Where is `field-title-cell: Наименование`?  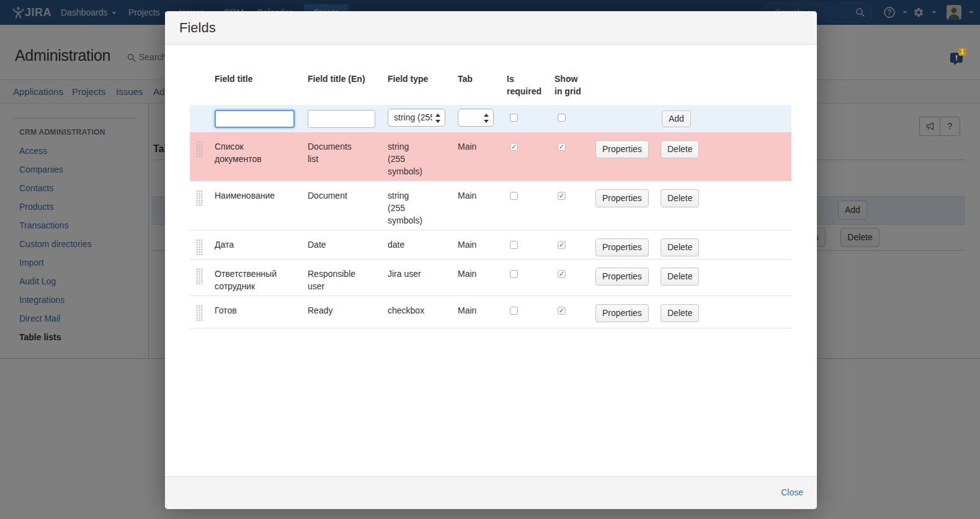 field-title-cell: Наименование is located at coordinates (261, 205).